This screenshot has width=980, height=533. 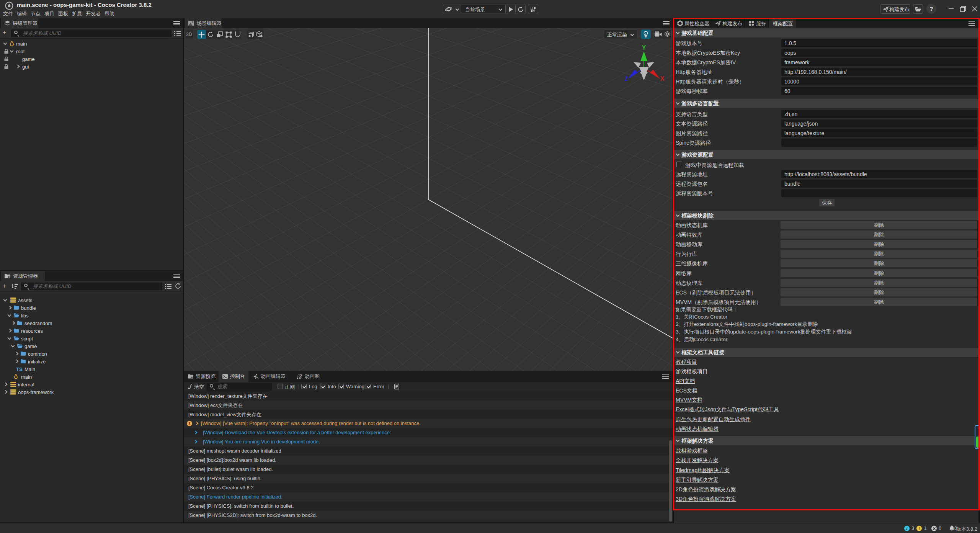 I want to click on svg-text: Y, so click(x=644, y=47).